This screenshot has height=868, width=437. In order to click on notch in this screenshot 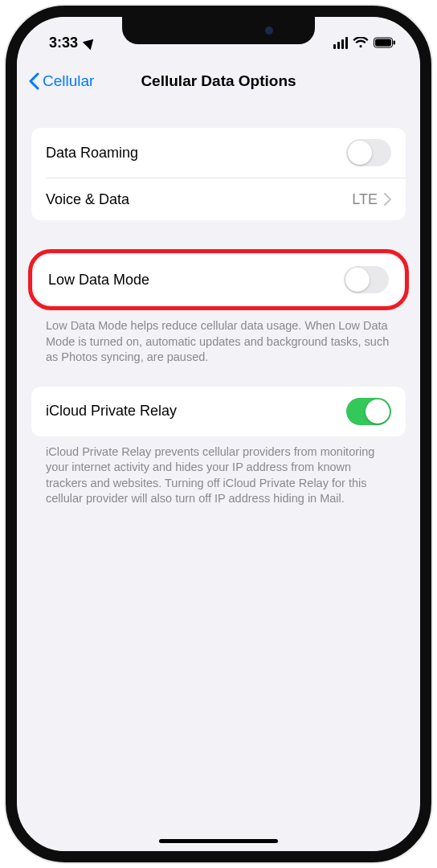, I will do `click(218, 31)`.